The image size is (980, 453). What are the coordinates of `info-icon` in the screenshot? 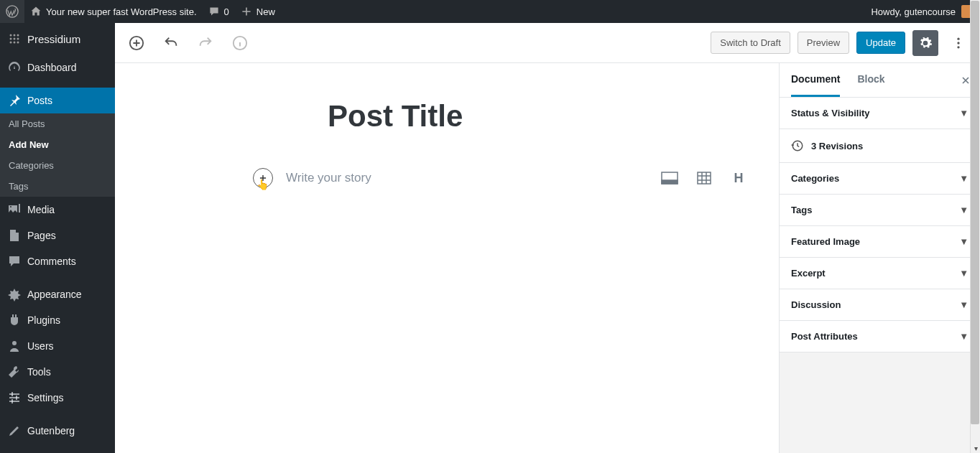 It's located at (240, 43).